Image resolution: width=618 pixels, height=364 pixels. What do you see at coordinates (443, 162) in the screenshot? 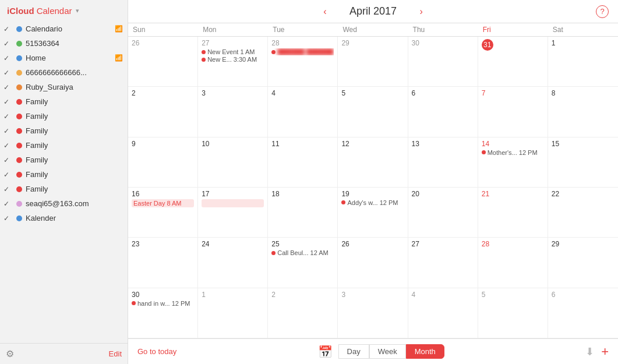
I see `day-cell: 13` at bounding box center [443, 162].